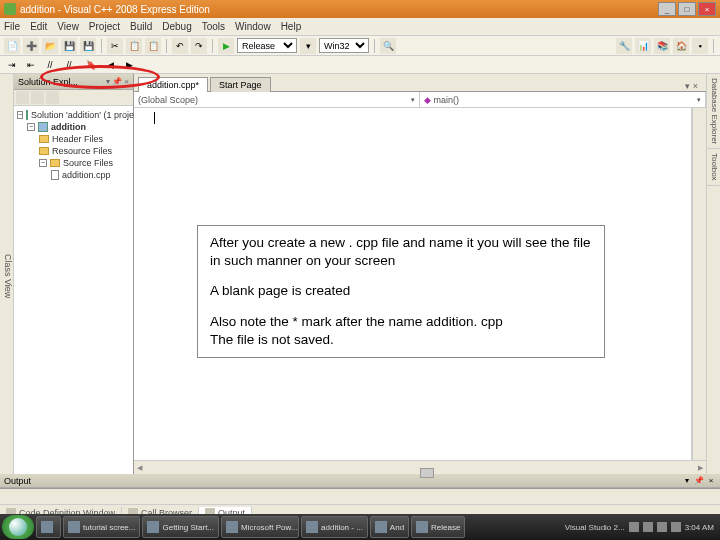 Image resolution: width=720 pixels, height=540 pixels. I want to click on comment-icon: //, so click(50, 65).